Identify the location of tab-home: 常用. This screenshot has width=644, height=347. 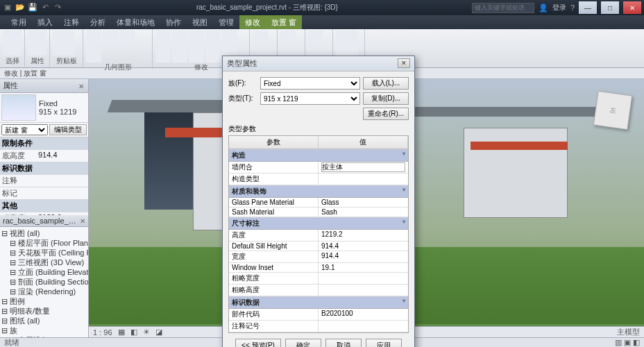
(19, 22).